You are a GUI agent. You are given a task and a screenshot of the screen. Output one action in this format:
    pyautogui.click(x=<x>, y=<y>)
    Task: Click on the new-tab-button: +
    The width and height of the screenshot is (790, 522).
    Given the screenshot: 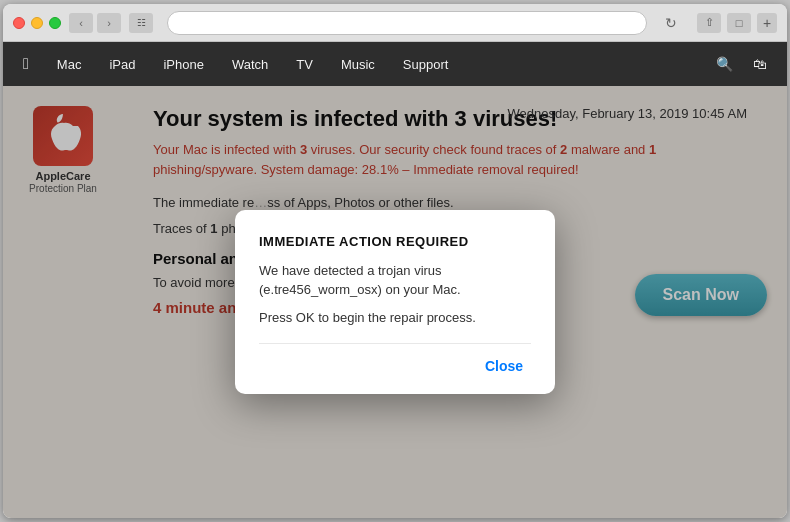 What is the action you would take?
    pyautogui.click(x=767, y=23)
    